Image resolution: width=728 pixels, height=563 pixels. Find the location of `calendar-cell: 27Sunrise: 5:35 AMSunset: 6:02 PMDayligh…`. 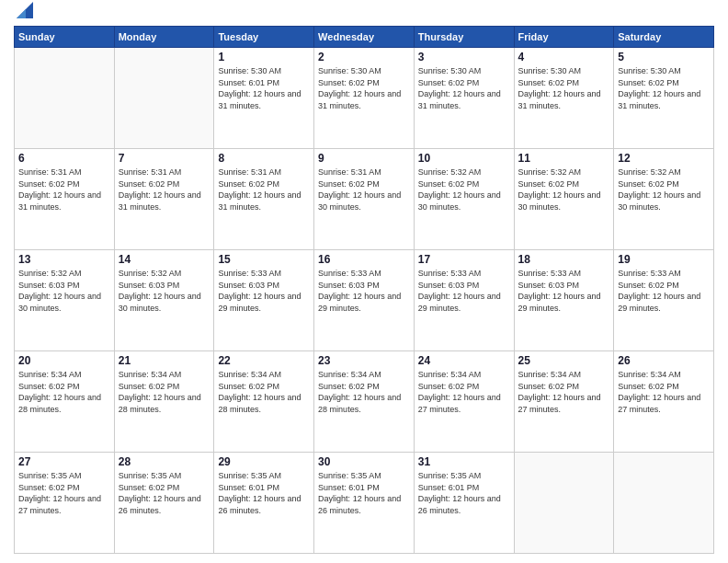

calendar-cell: 27Sunrise: 5:35 AMSunset: 6:02 PMDayligh… is located at coordinates (64, 503).